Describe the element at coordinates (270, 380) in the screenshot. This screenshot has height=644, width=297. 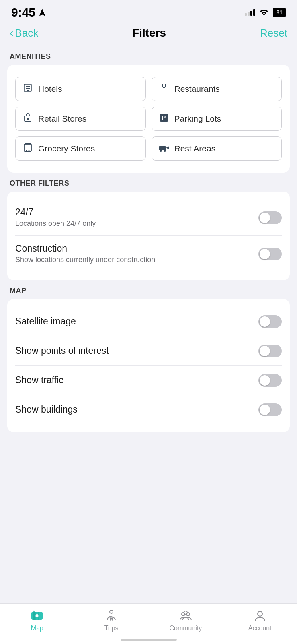
I see `map-traffic-toggle` at that location.